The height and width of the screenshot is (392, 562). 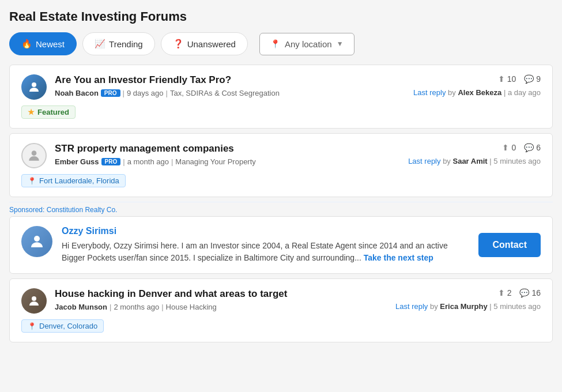 What do you see at coordinates (399, 258) in the screenshot?
I see `sponsor-cta: Take the next step` at bounding box center [399, 258].